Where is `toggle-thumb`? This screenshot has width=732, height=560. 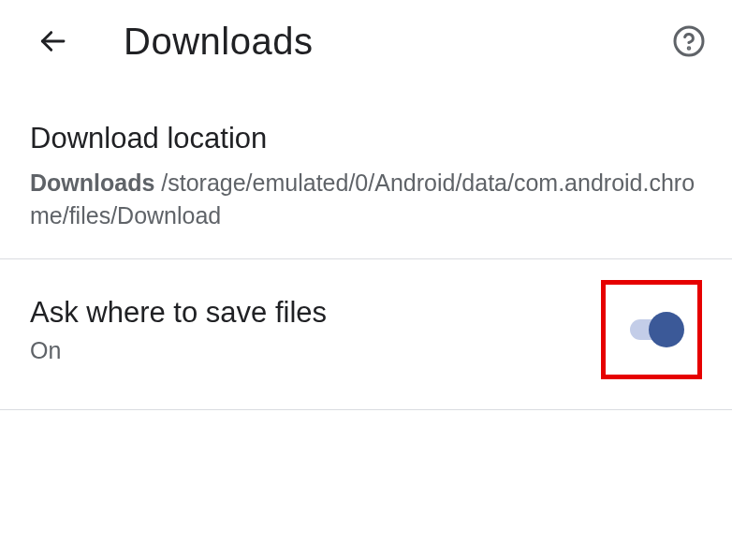 toggle-thumb is located at coordinates (666, 330).